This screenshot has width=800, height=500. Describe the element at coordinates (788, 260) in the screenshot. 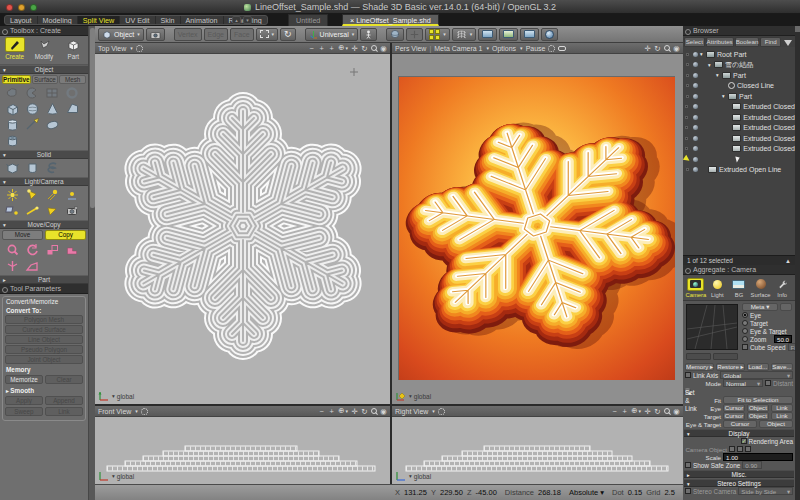

I see `warning-triangle-icon: ▲` at that location.